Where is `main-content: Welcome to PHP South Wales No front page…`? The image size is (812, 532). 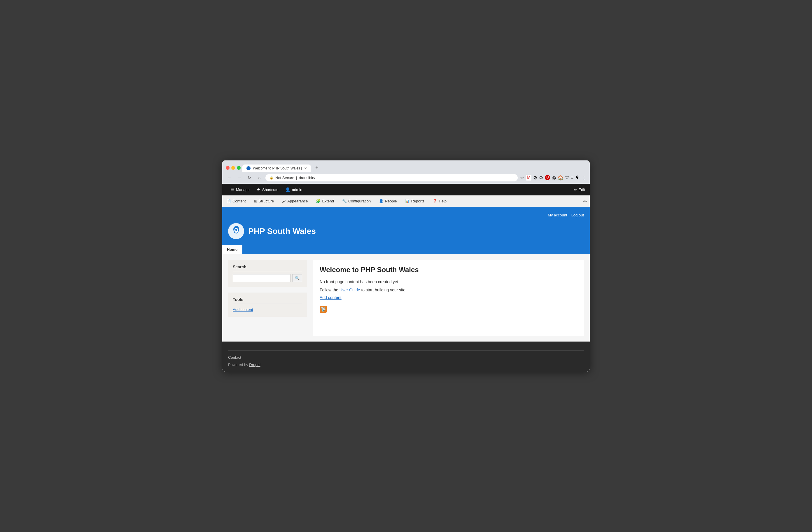
main-content: Welcome to PHP South Wales No front page… is located at coordinates (448, 298).